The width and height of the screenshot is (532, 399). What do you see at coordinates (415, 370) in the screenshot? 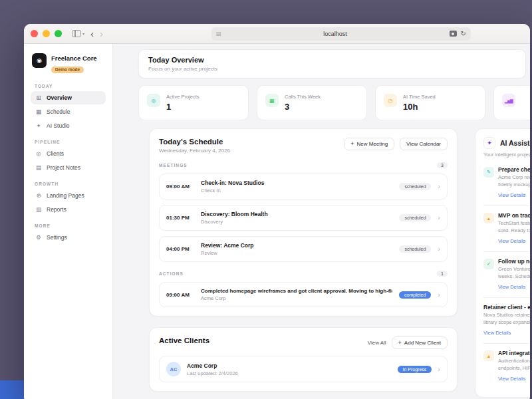
I see `client-status-badge: In Progress` at bounding box center [415, 370].